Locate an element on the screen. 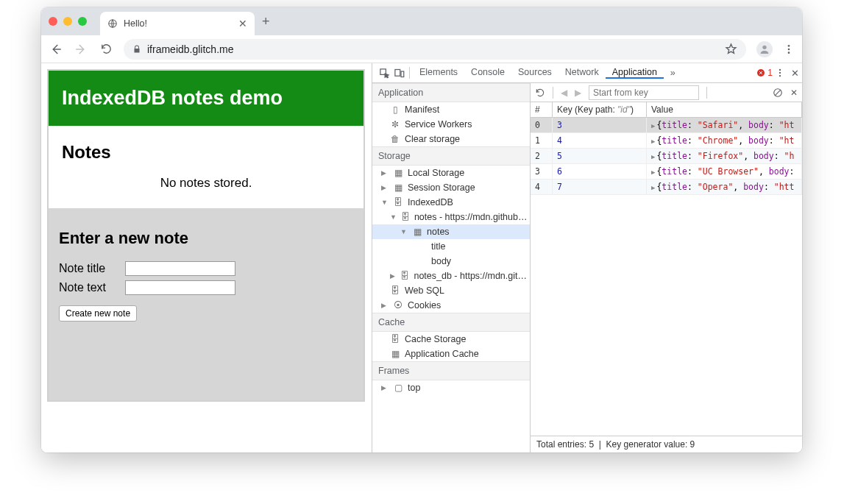  col-header-index: # is located at coordinates (542, 110).